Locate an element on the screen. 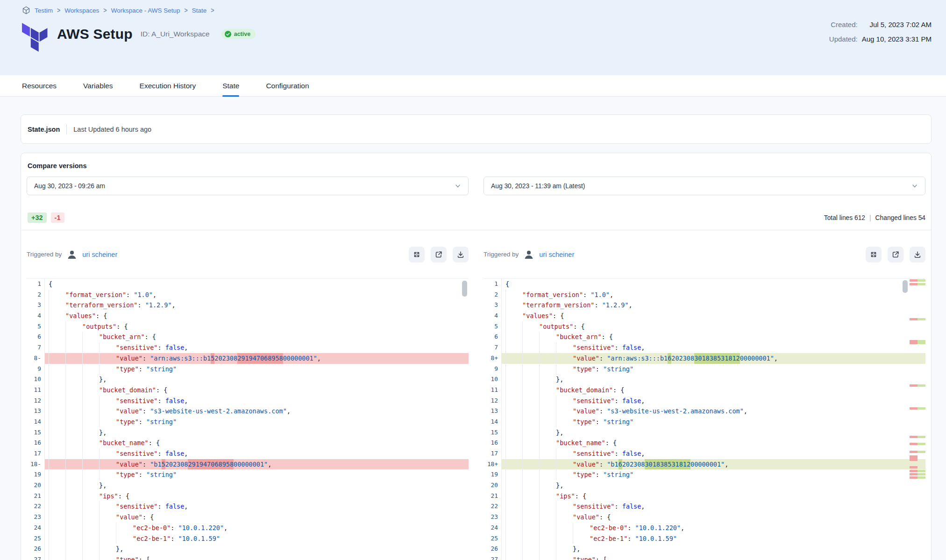 The image size is (946, 560). breadcrumb-link: Testim is located at coordinates (44, 10).